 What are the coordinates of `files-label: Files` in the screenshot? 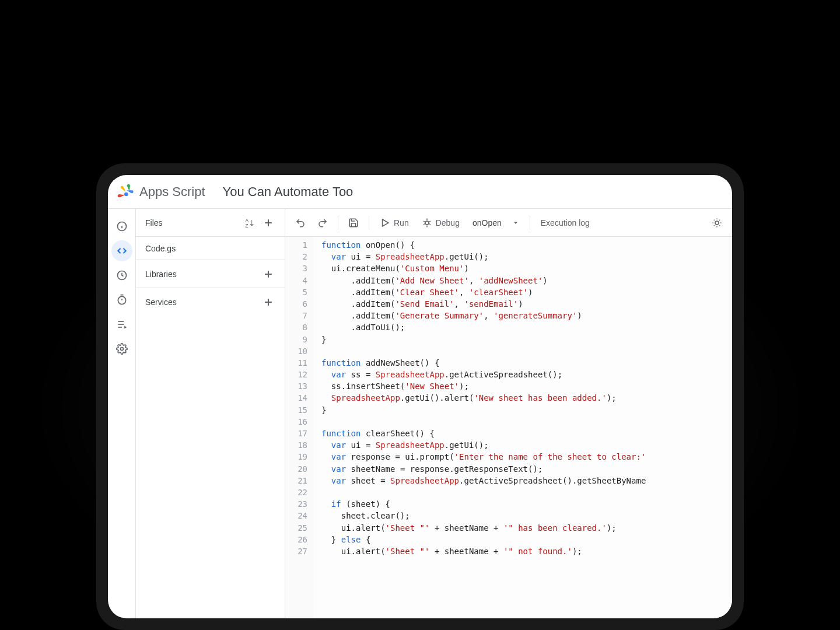 It's located at (192, 223).